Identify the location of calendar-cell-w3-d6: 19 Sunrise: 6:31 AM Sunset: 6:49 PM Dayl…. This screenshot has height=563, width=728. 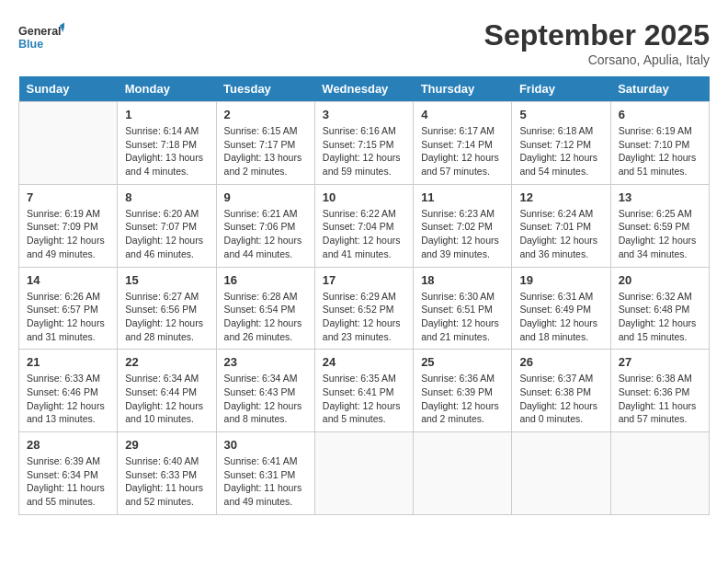
(561, 308).